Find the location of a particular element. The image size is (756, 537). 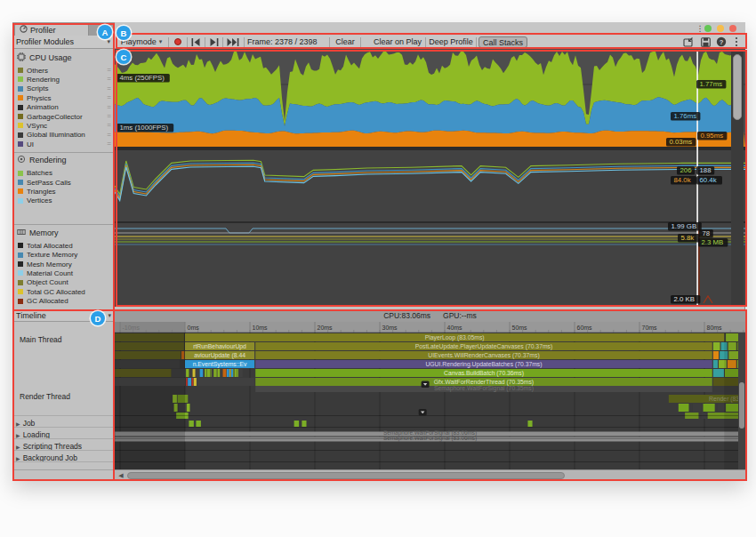

section-title: Memory is located at coordinates (44, 233).